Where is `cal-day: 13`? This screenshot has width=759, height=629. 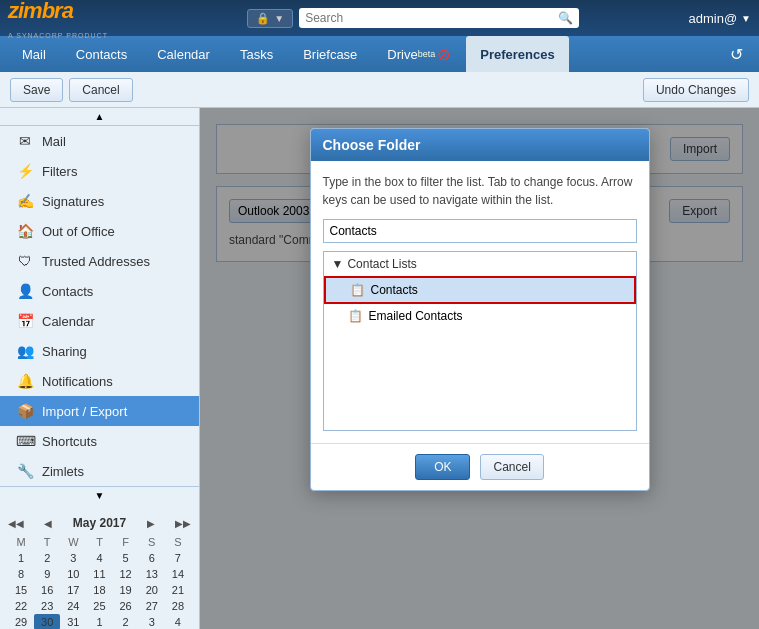 cal-day: 13 is located at coordinates (152, 574).